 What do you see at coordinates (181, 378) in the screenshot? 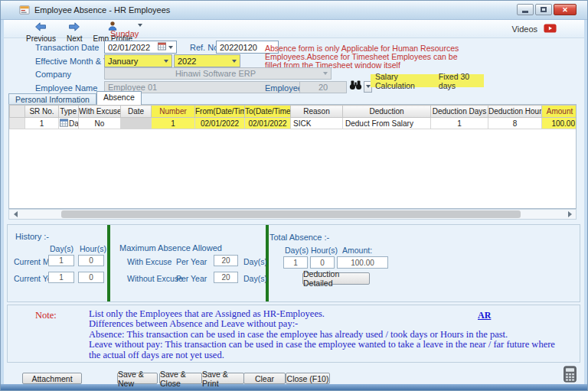
I see `save-close-button: Save & Close` at bounding box center [181, 378].